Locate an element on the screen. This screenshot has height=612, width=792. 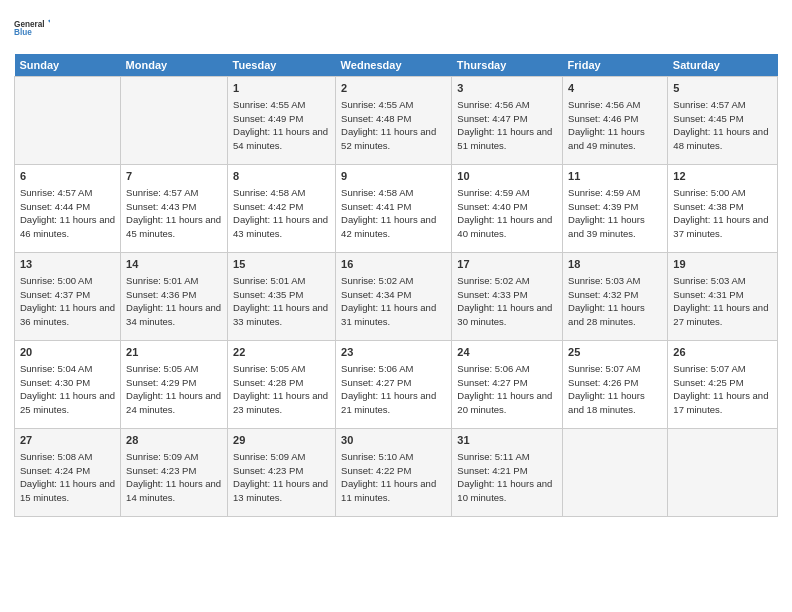
daylight-hours: Daylight: 11 hours and 48 minutes. is located at coordinates (720, 138).